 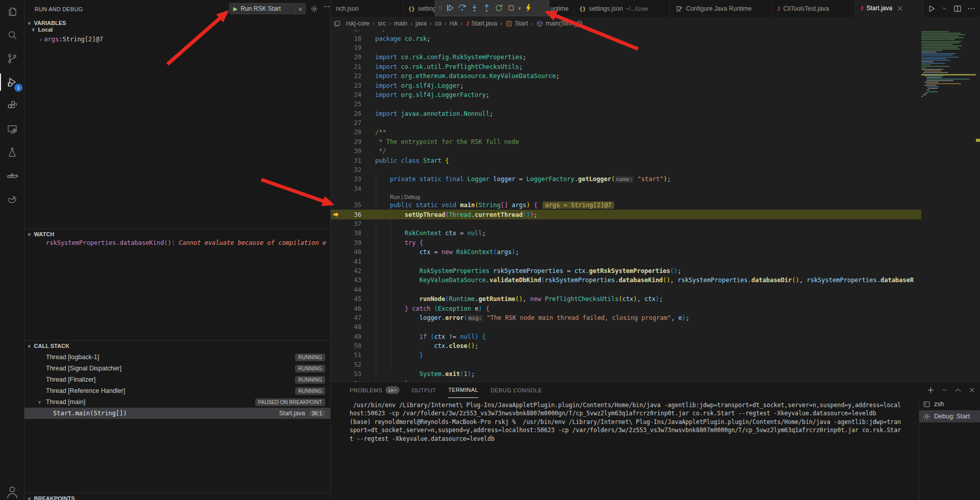 What do you see at coordinates (559, 23) in the screenshot?
I see `breadcrumb-item-main-string-: main(String[])` at bounding box center [559, 23].